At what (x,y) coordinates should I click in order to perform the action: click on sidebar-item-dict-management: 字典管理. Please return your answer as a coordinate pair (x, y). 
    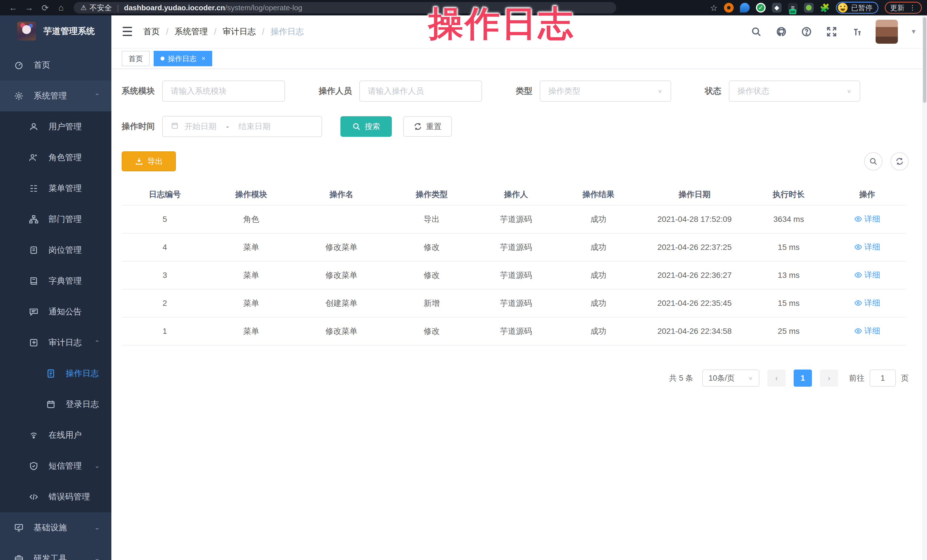
    Looking at the image, I should click on (56, 281).